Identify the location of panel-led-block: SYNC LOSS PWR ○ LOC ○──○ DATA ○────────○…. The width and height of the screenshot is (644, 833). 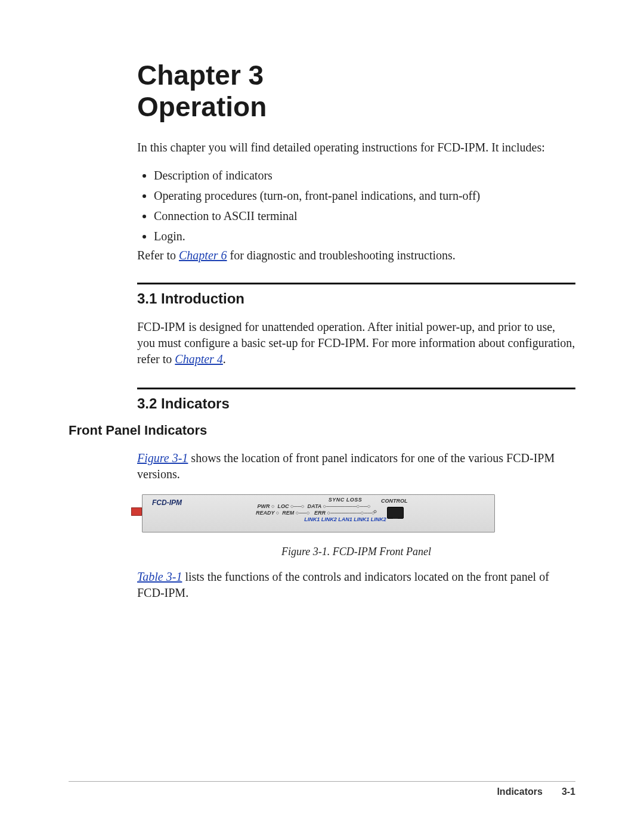
(345, 514).